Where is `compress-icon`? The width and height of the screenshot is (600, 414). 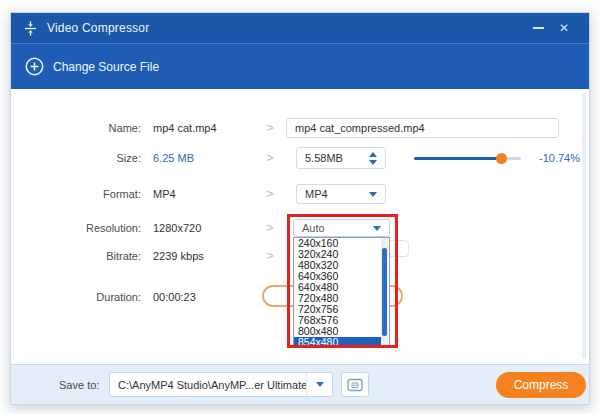
compress-icon is located at coordinates (30, 28).